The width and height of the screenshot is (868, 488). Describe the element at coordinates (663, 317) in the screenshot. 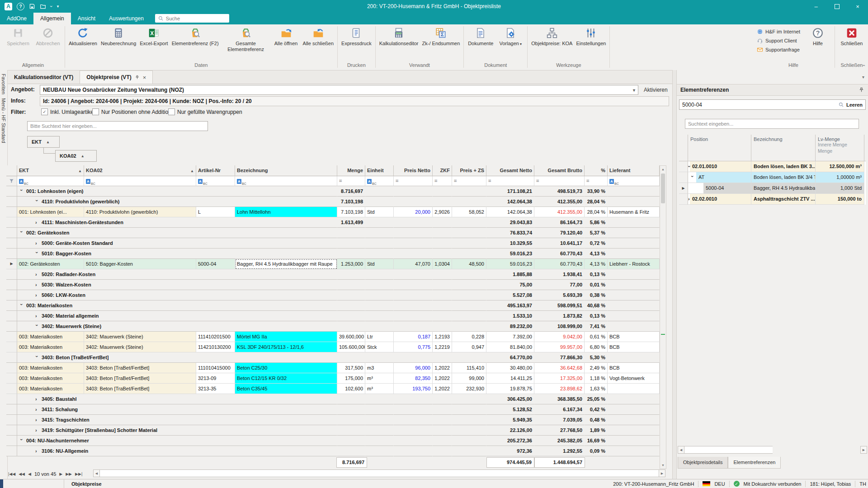

I see `grid-vertical-scrollbar: ▲ ▼` at that location.